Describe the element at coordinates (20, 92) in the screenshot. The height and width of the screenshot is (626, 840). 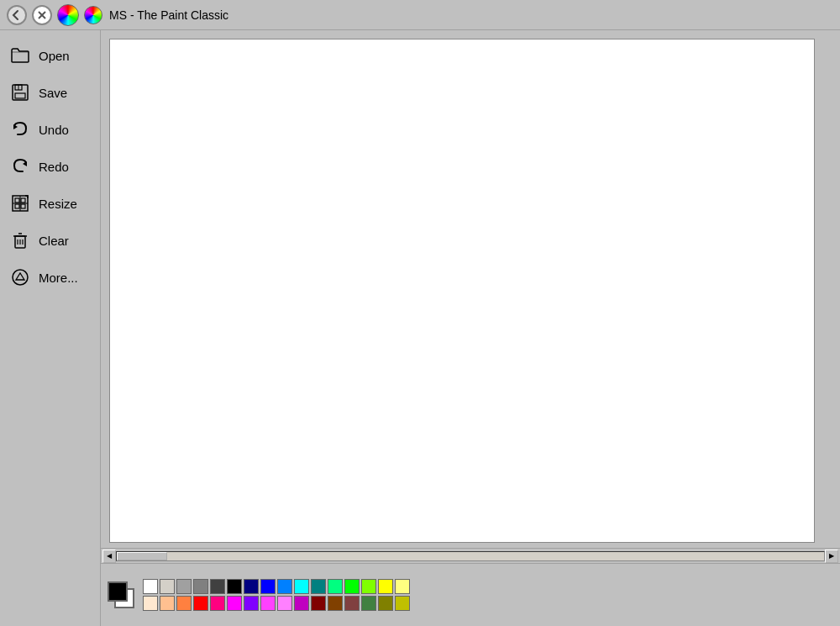
I see `save-icon` at that location.